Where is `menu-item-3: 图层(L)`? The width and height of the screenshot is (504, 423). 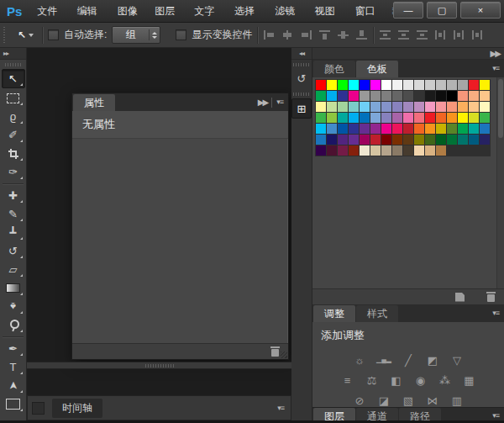 menu-item-3: 图层(L) is located at coordinates (166, 11).